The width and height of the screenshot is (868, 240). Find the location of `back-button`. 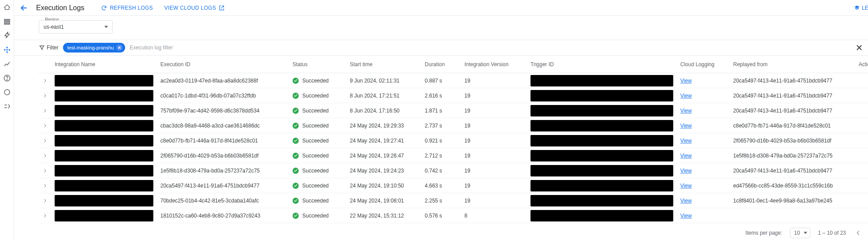

back-button is located at coordinates (24, 8).